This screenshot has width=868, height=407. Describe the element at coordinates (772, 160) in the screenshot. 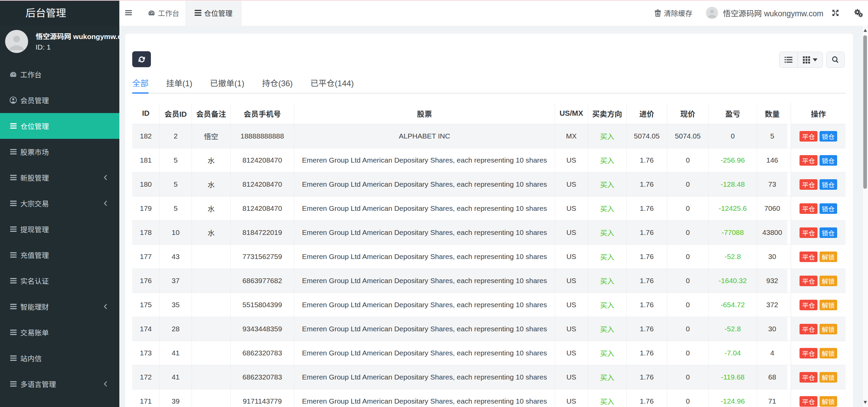

I see `cell-quantity: 146` at that location.